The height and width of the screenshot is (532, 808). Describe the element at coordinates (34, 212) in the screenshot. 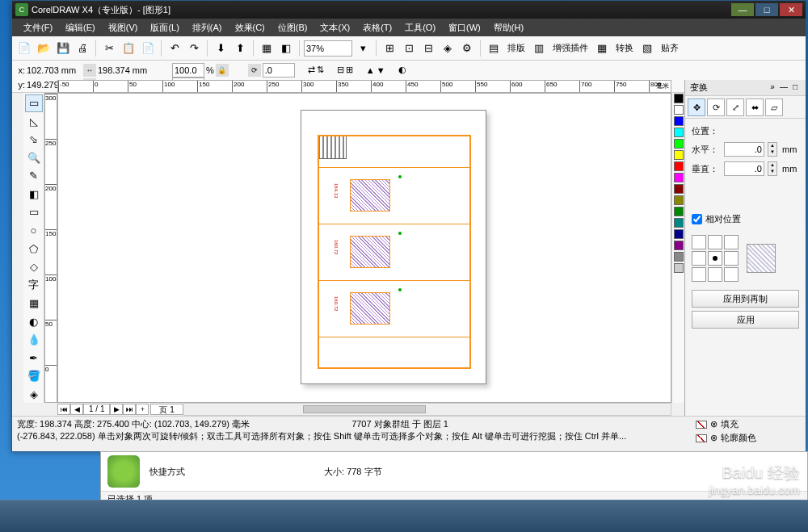

I see `rectangle-tool: ▭` at that location.